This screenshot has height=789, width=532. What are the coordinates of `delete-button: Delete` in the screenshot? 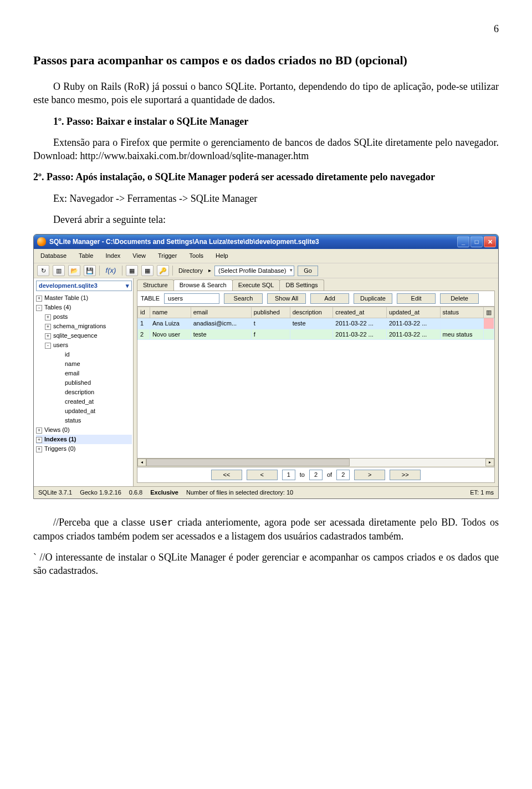 It's located at (459, 298).